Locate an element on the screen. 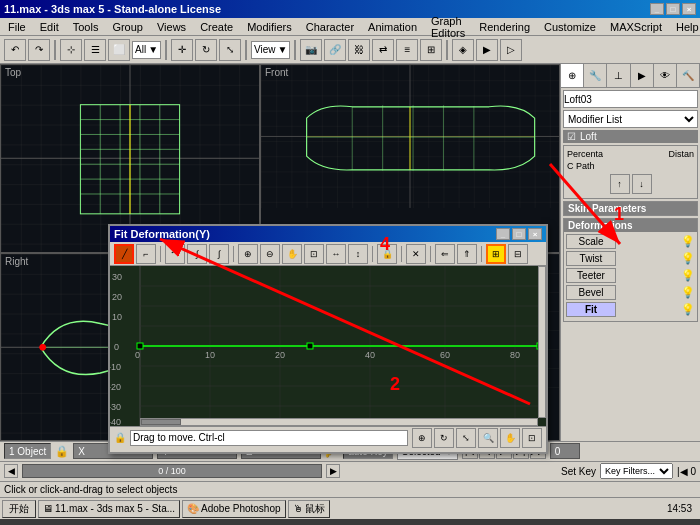  filter-dropdown: All▼ is located at coordinates (146, 50).